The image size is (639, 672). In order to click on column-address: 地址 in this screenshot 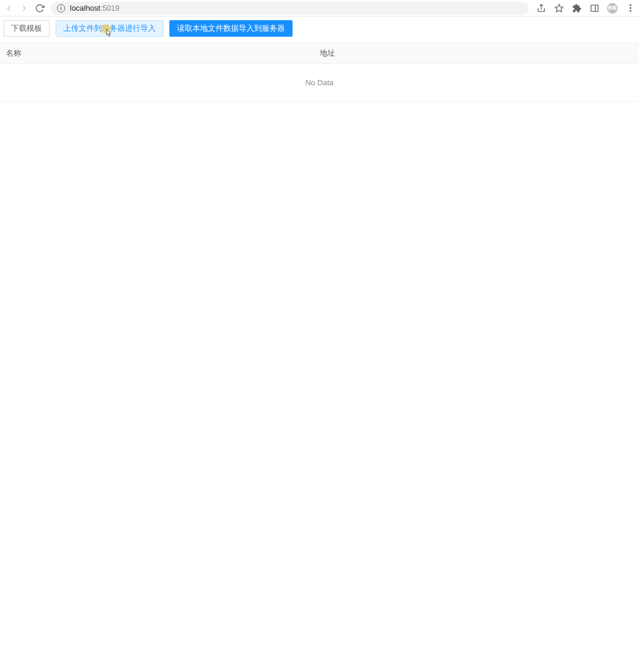, I will do `click(476, 53)`.